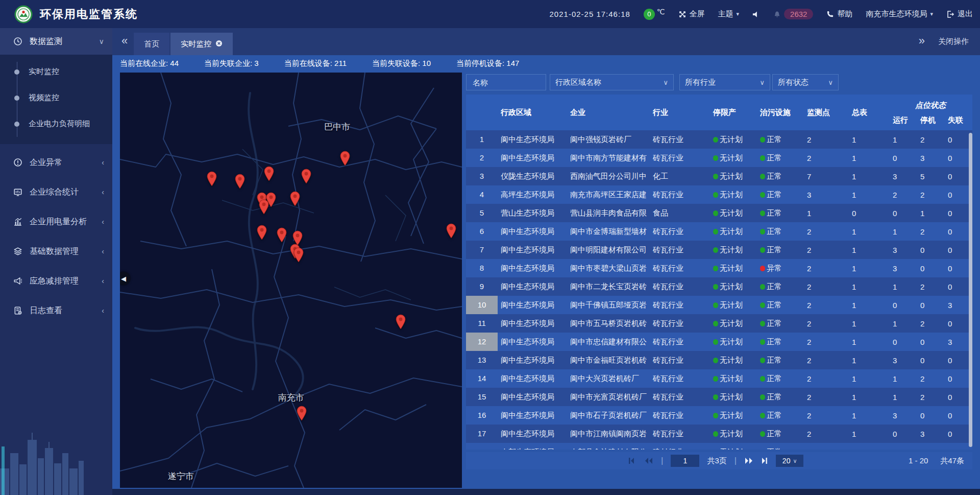 This screenshot has width=980, height=495. I want to click on last-page-icon, so click(765, 461).